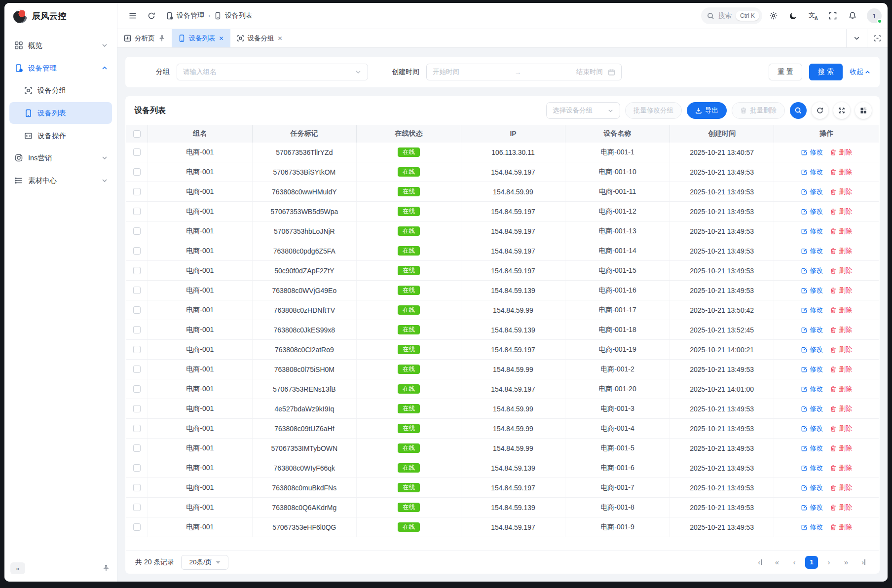  Describe the element at coordinates (706, 110) in the screenshot. I see `export-button: 导出` at that location.